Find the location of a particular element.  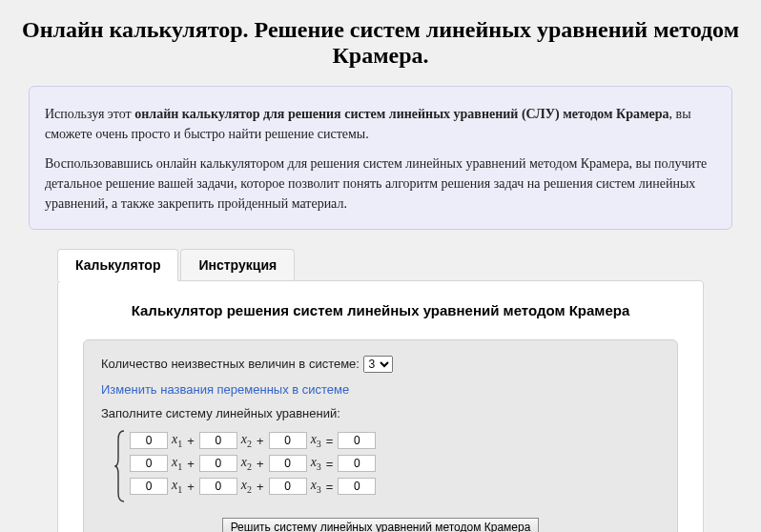

coef-input-r1-x2 is located at coordinates (218, 440).